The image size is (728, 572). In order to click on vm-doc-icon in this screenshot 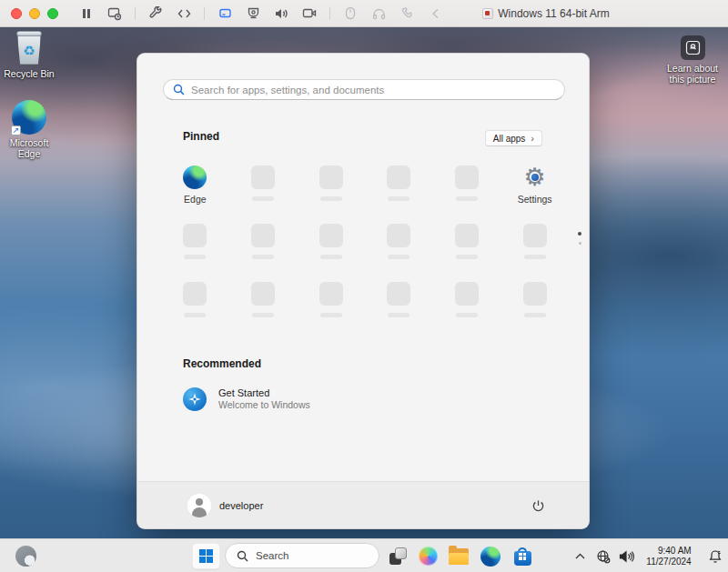, I will do `click(488, 14)`.